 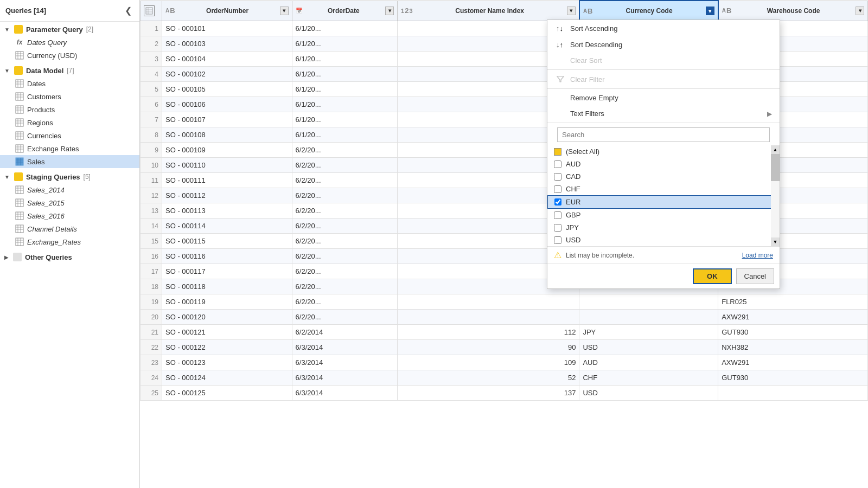 I want to click on checkbox-list: (Select All) AUD CAD CHF EUR, so click(x=663, y=196).